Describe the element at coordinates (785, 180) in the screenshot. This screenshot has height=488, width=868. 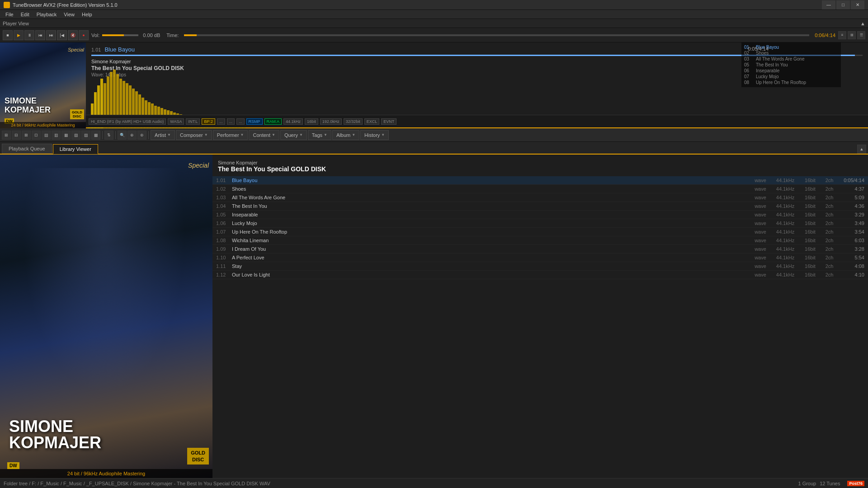
I see `tr-freq-1: 44.1kHz` at that location.